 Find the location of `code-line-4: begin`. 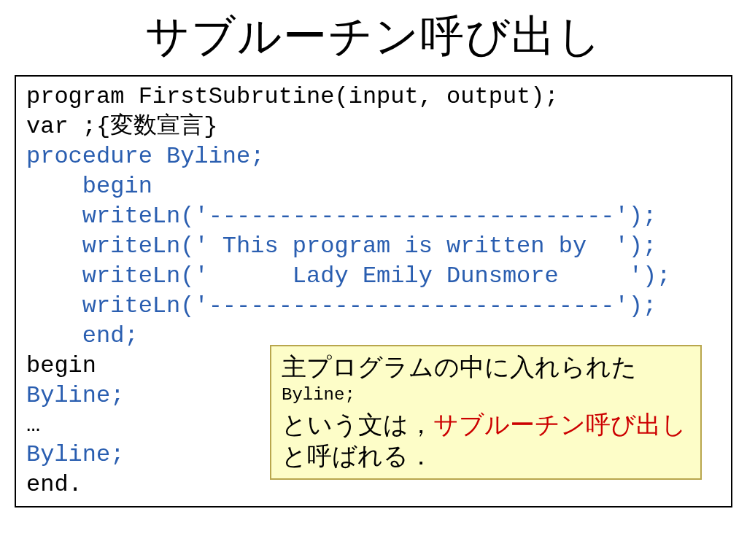

code-line-4: begin is located at coordinates (89, 187).